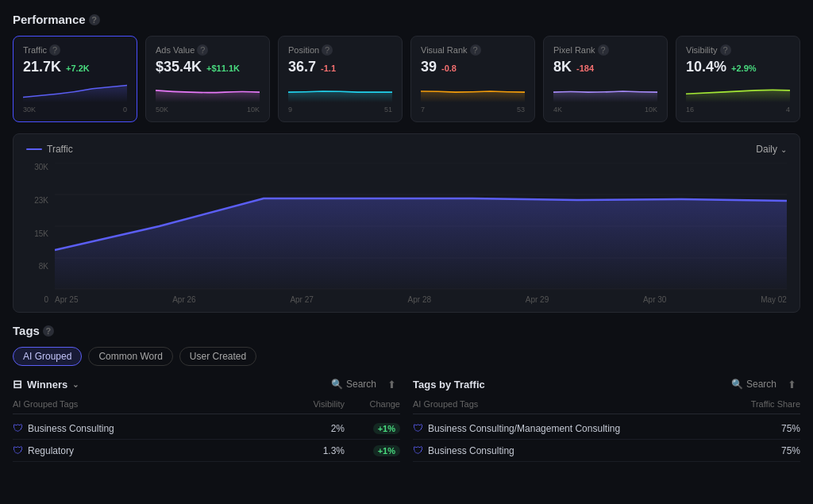 The height and width of the screenshot is (504, 813). I want to click on performance-section-title: Performance ?, so click(406, 19).